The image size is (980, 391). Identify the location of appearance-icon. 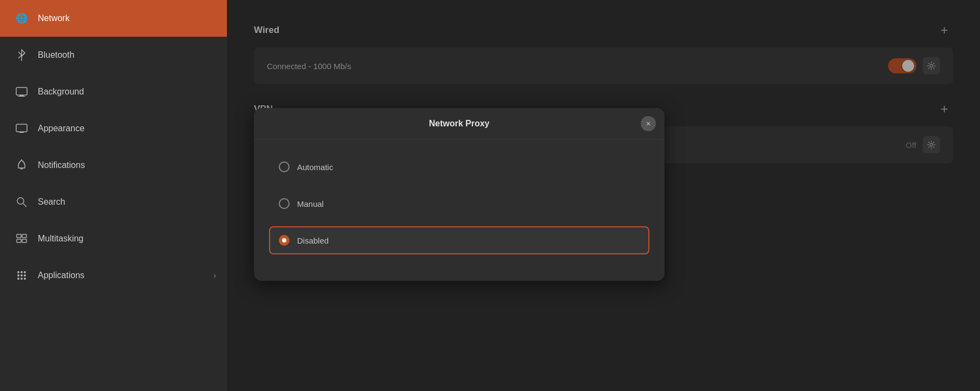
(22, 129).